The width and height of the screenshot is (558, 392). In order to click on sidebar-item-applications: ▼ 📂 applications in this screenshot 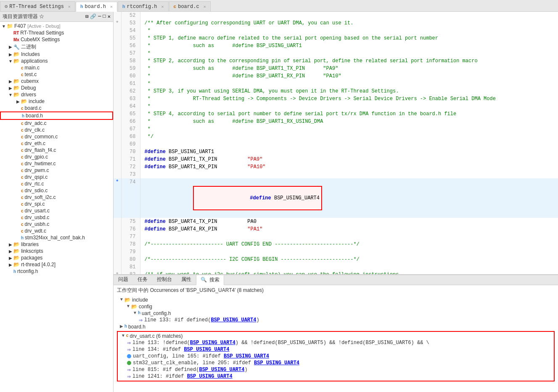, I will do `click(56, 61)`.